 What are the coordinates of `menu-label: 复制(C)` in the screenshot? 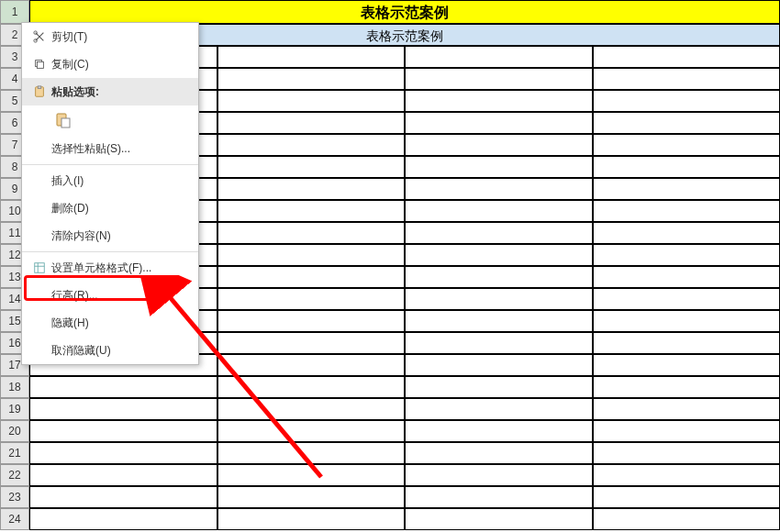 It's located at (121, 64).